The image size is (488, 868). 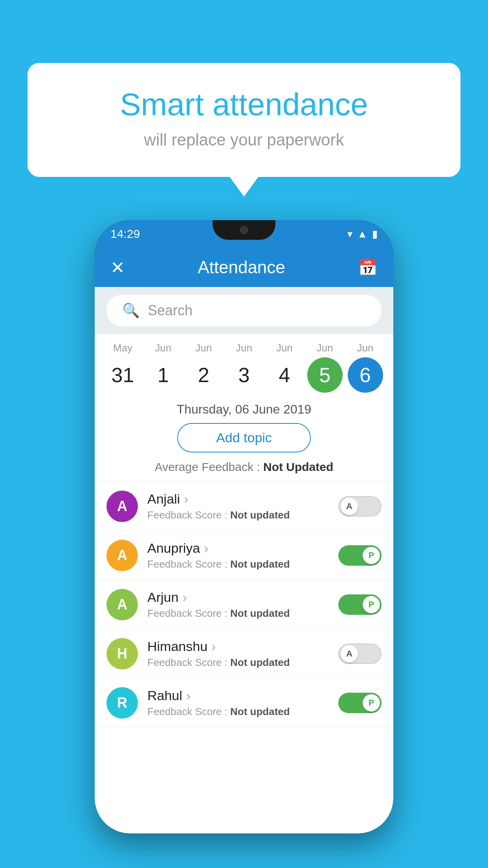 I want to click on student-avatar: H, so click(x=122, y=654).